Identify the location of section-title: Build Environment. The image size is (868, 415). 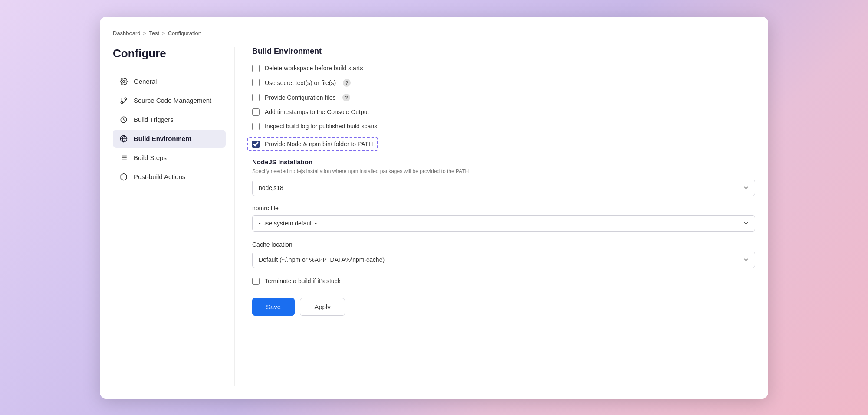
(503, 51).